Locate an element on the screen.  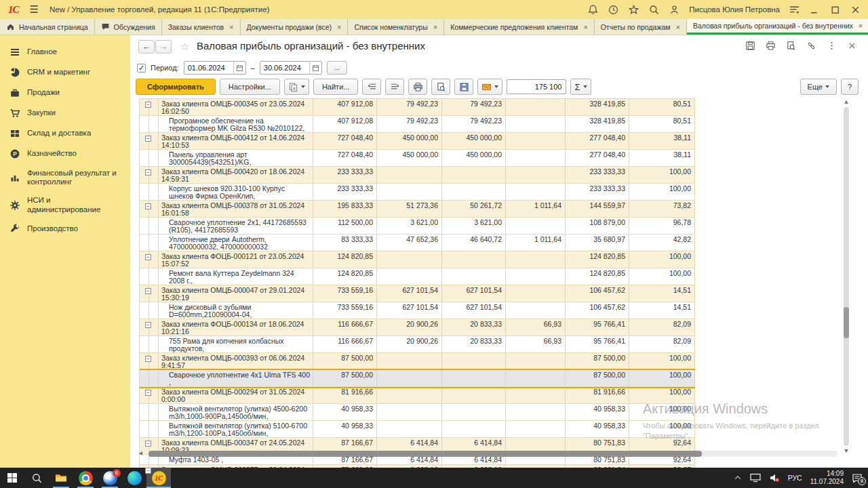
order-group-row: −Заказ клиента ОМЦБ-000294 от 31.05.2024… is located at coordinates (418, 396).